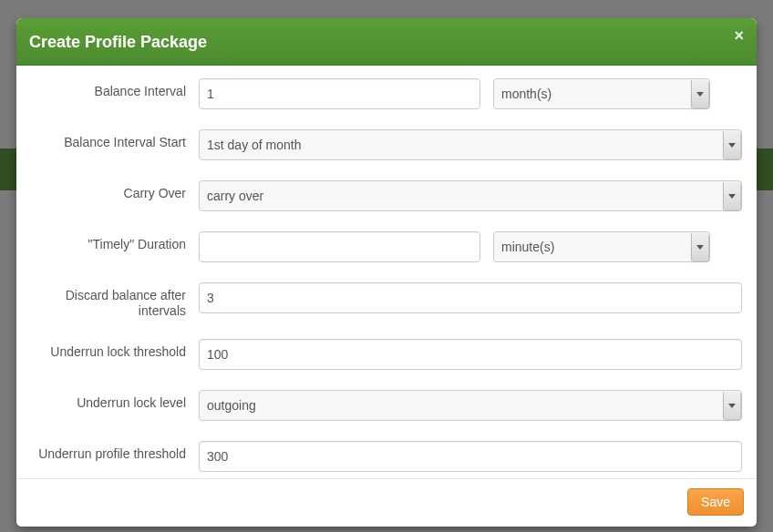 Image resolution: width=773 pixels, height=532 pixels. Describe the element at coordinates (527, 94) in the screenshot. I see `balance-interval-unit-value: month(s)` at that location.